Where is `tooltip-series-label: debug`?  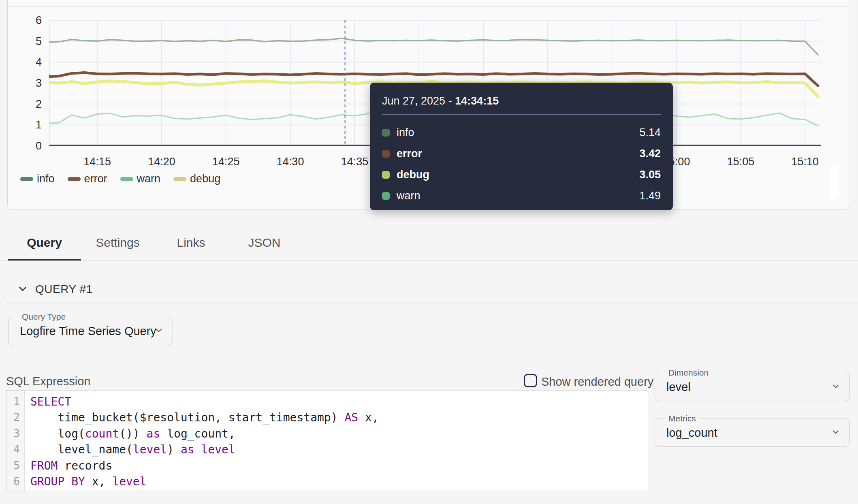
tooltip-series-label: debug is located at coordinates (518, 175).